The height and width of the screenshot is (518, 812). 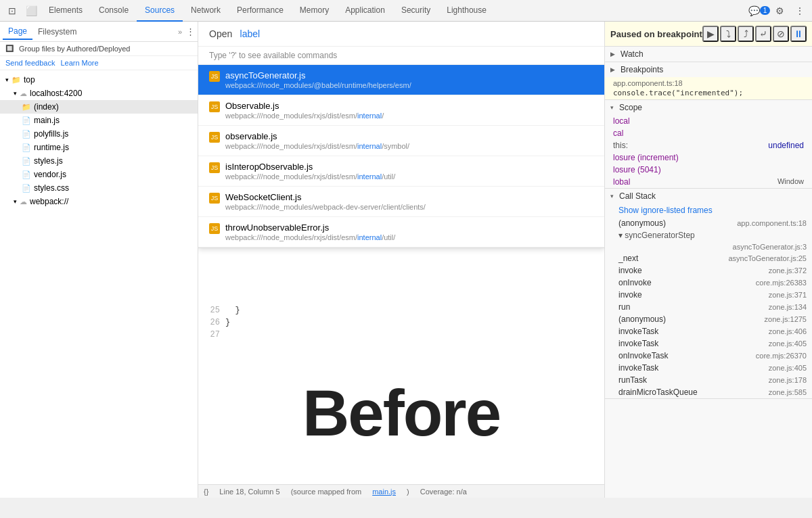 What do you see at coordinates (708, 295) in the screenshot?
I see `call-stack-item-invoke2: invoke zone.js:371` at bounding box center [708, 295].